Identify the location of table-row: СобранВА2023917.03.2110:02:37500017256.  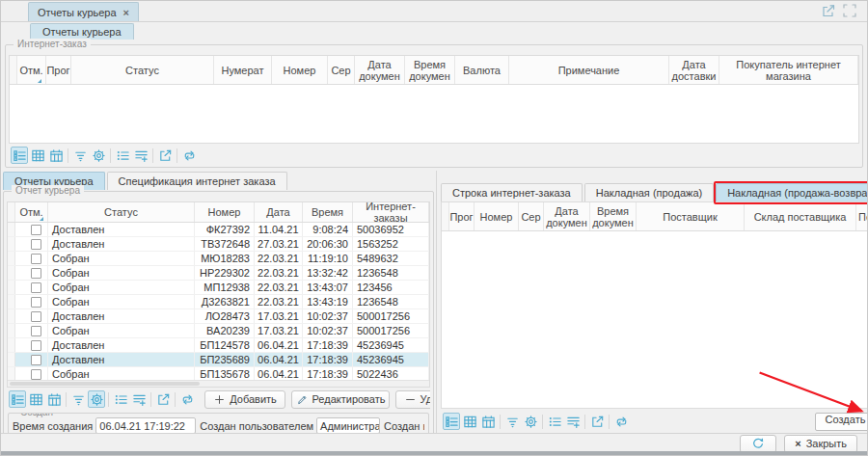
(218, 332).